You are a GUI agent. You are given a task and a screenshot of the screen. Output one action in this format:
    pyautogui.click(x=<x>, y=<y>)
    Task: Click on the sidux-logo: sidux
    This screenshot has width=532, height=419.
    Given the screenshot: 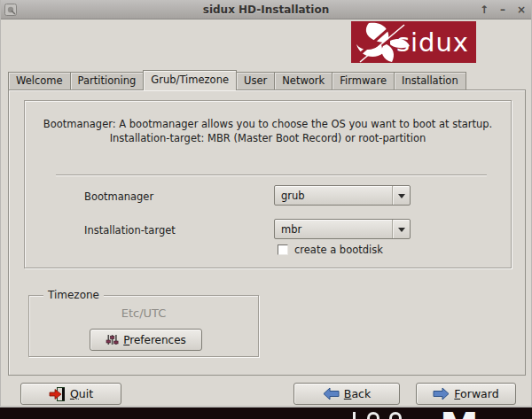 What is the action you would take?
    pyautogui.click(x=413, y=43)
    